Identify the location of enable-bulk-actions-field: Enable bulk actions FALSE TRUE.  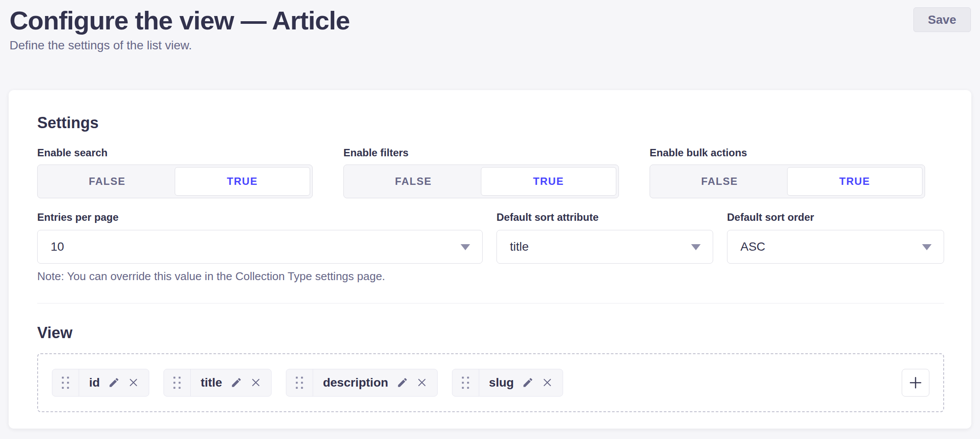
(787, 172).